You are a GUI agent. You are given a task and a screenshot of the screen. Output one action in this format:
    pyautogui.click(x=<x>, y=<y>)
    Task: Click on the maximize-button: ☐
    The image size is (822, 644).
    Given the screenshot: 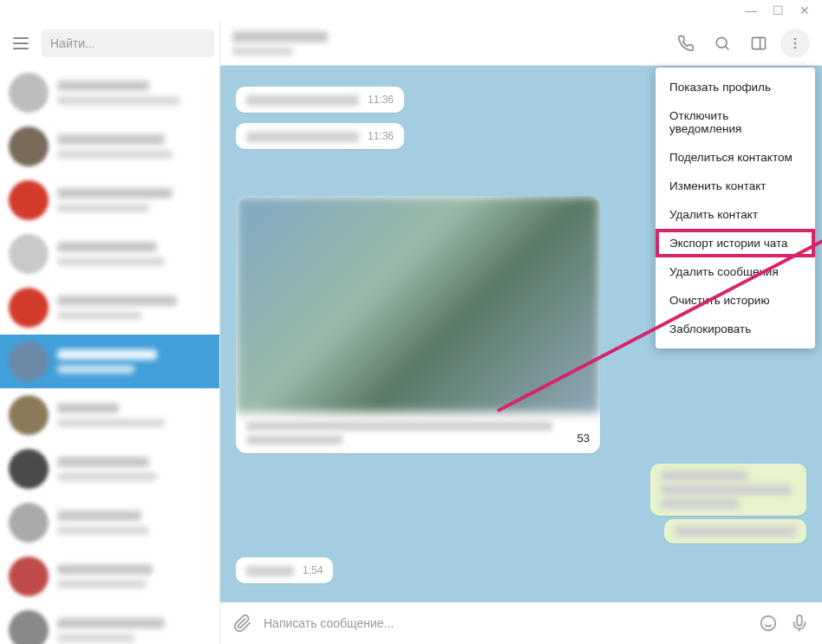 What is the action you would take?
    pyautogui.click(x=779, y=10)
    